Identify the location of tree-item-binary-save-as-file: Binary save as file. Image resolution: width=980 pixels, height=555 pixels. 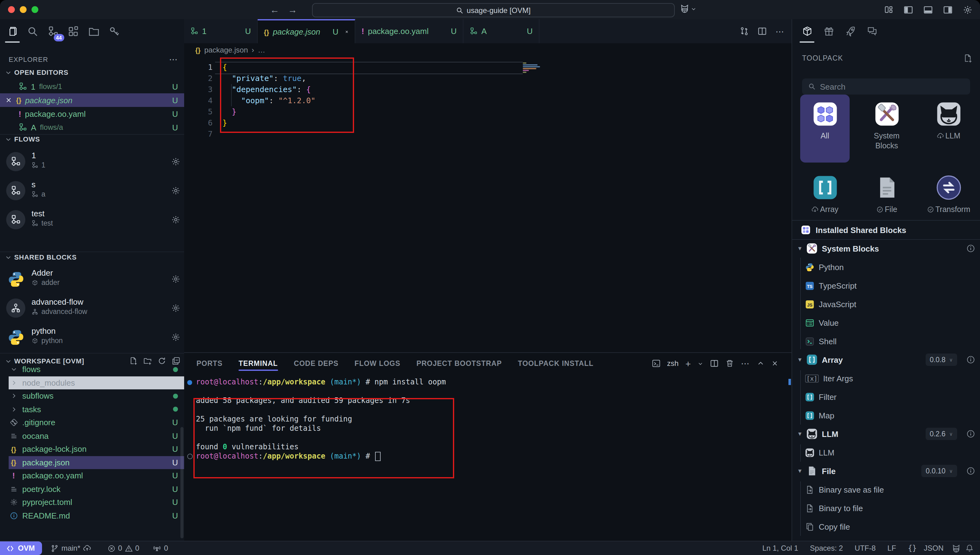
(886, 489).